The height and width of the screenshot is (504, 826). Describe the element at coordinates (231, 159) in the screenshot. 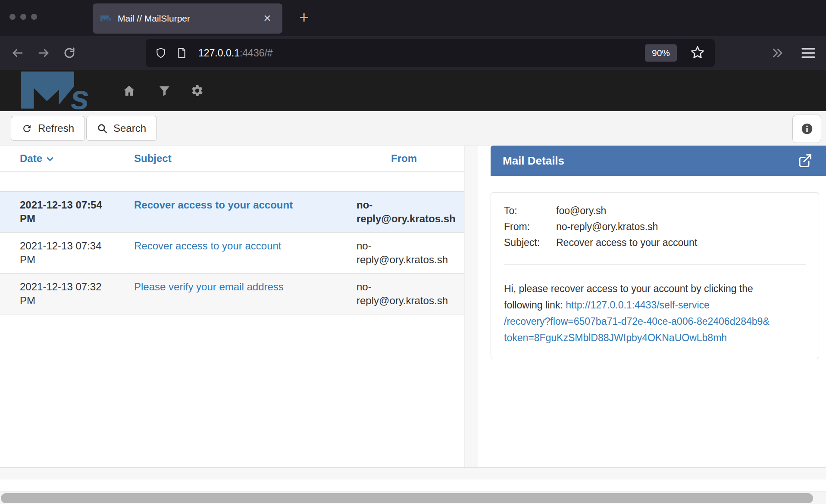

I see `column-header-subject: Subject` at that location.